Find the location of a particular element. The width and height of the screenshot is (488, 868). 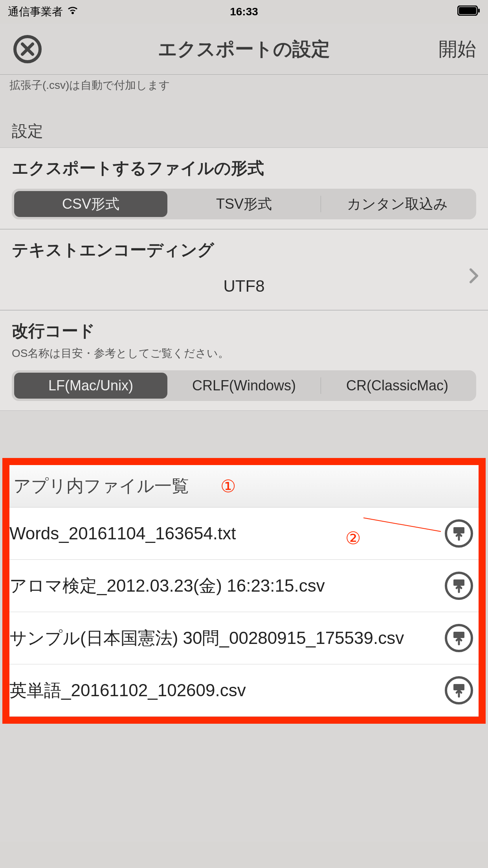

page-title: エクスポートの設定 is located at coordinates (244, 49).